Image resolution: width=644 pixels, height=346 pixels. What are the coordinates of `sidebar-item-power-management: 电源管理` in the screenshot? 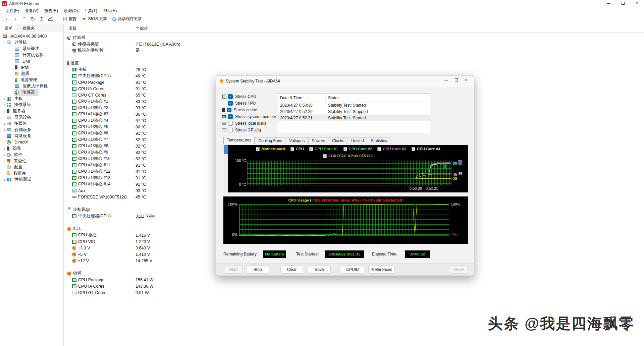 It's located at (32, 80).